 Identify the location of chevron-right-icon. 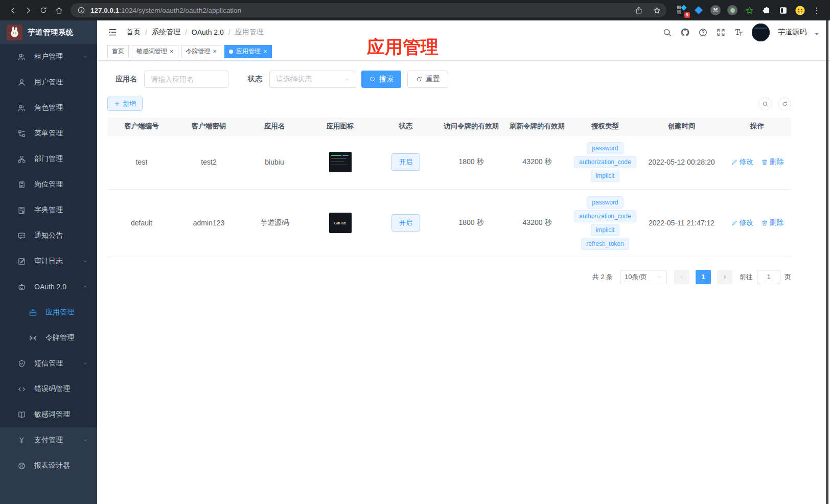
(725, 277).